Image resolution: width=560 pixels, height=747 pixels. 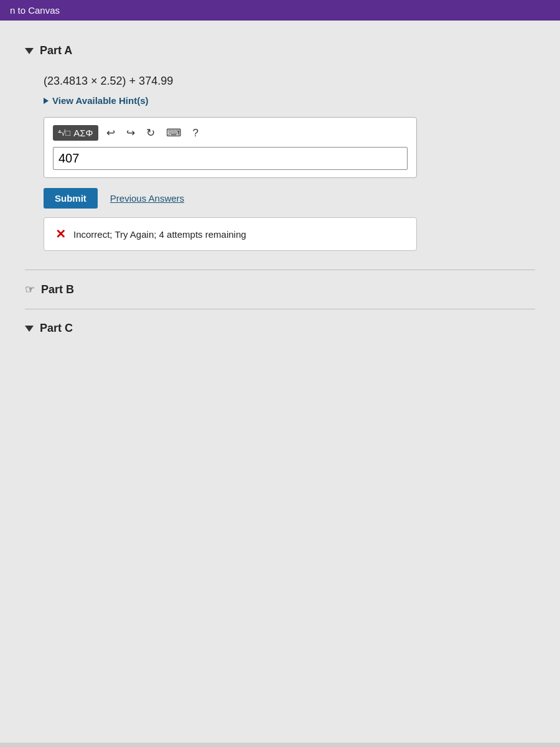 What do you see at coordinates (289, 101) in the screenshot?
I see `hint-link: View Available Hint(s)` at bounding box center [289, 101].